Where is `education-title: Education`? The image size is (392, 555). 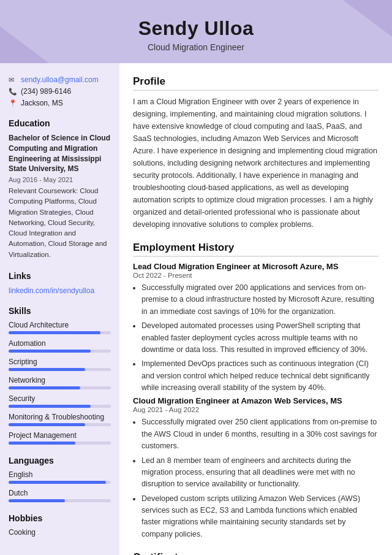
education-title: Education is located at coordinates (60, 123).